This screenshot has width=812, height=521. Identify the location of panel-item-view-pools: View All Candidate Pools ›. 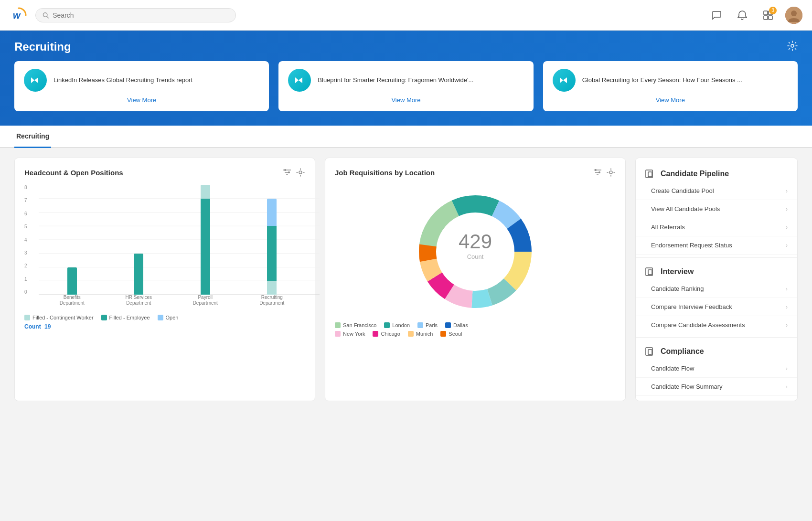
(716, 209).